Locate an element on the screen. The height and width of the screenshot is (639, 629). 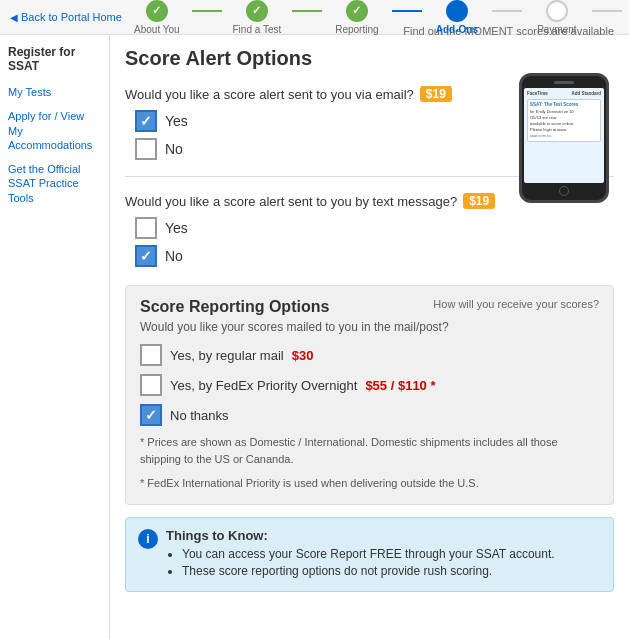
sidebar-link-accommodations: Apply for / View My Accommodations is located at coordinates (54, 130).